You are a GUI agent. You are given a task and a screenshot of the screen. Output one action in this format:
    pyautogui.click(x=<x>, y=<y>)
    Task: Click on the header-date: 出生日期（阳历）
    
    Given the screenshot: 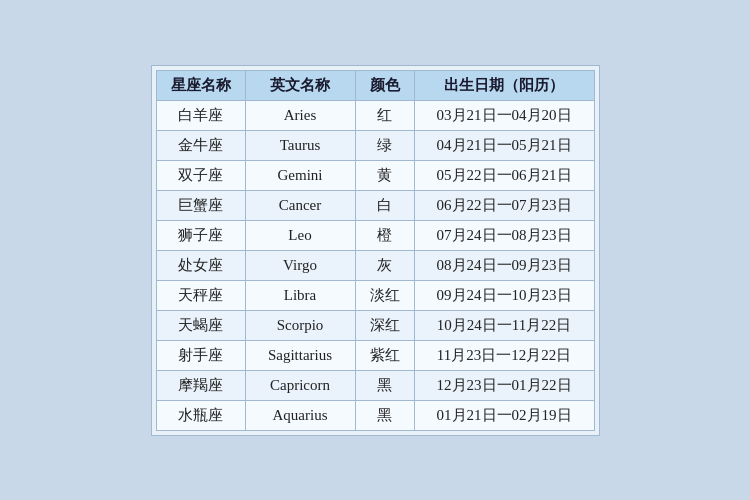 What is the action you would take?
    pyautogui.click(x=504, y=85)
    